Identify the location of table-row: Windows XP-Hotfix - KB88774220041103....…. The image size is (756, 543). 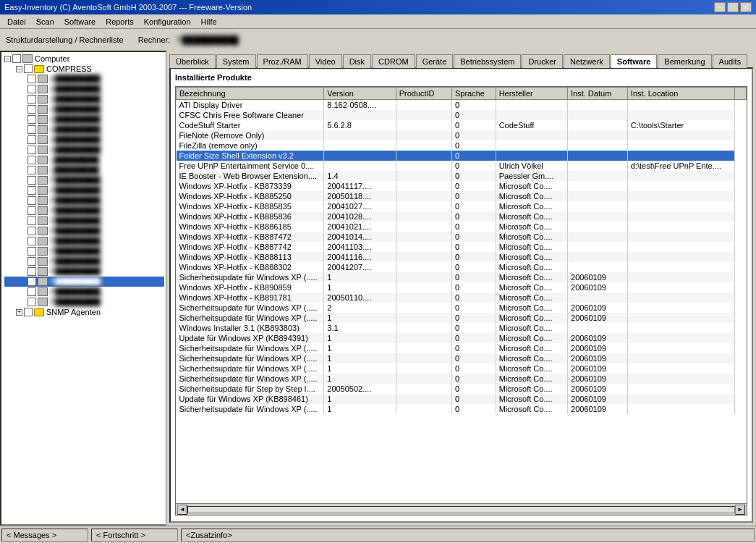
(462, 247).